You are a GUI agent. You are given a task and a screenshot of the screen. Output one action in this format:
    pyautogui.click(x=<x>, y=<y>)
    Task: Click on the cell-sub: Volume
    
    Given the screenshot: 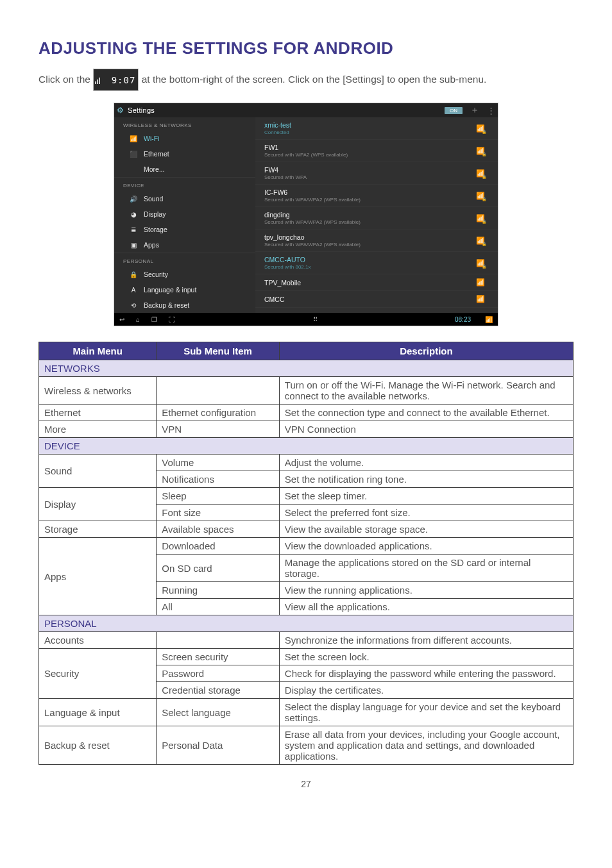 What is the action you would take?
    pyautogui.click(x=218, y=463)
    